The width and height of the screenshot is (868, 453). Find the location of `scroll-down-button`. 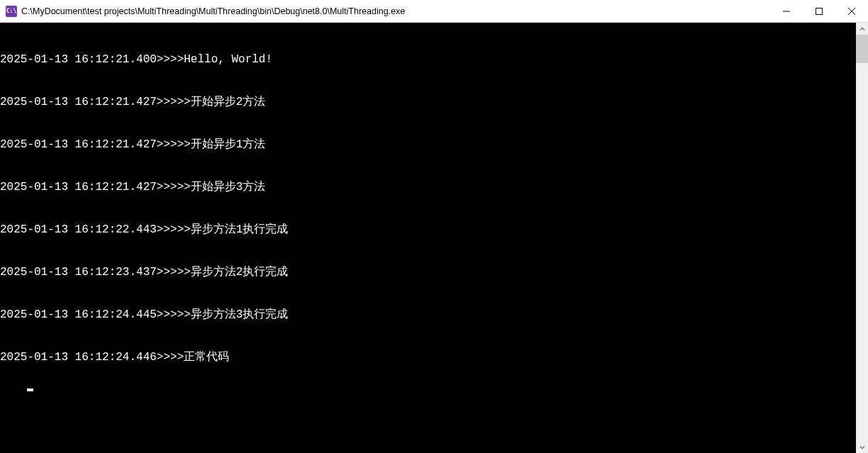

scroll-down-button is located at coordinates (862, 447).